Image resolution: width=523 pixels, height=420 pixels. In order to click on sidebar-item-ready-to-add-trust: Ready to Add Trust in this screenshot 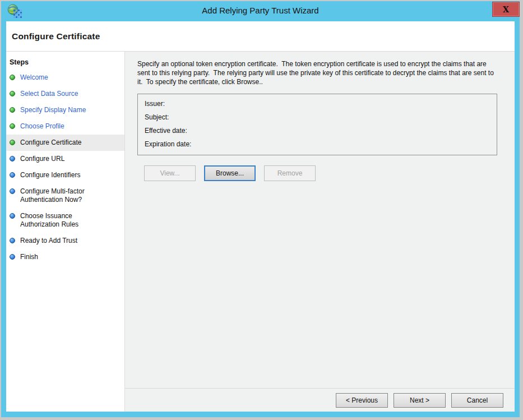, I will do `click(65, 241)`.